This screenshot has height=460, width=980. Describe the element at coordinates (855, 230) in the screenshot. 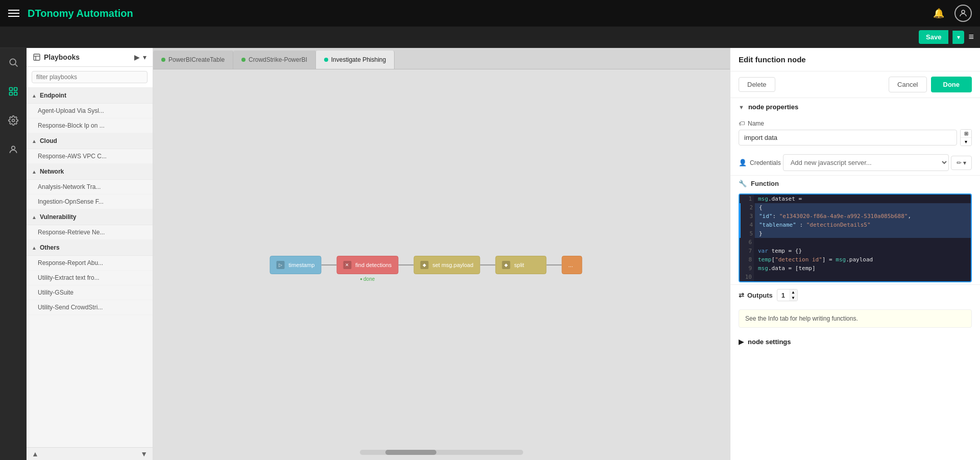

I see `function-section: 🔧 Function 1 msg.dataset = 2 { 3` at that location.